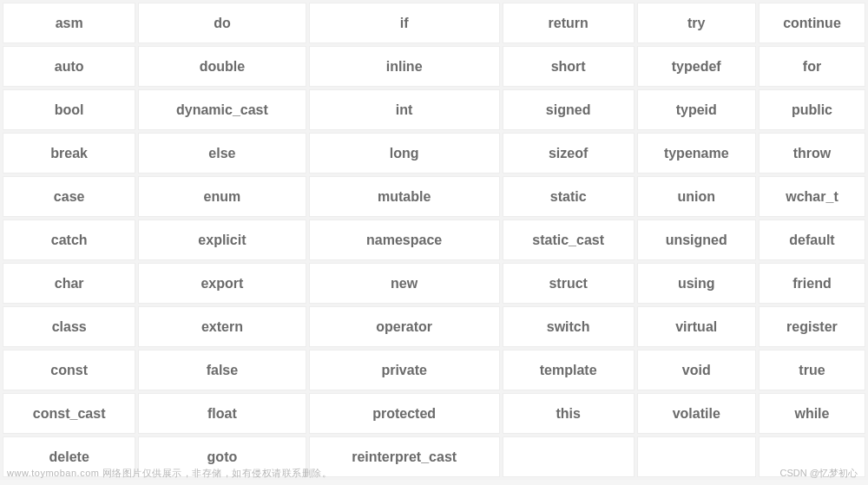 This screenshot has height=485, width=868. Describe the element at coordinates (696, 196) in the screenshot. I see `keyword-cell: union` at that location.